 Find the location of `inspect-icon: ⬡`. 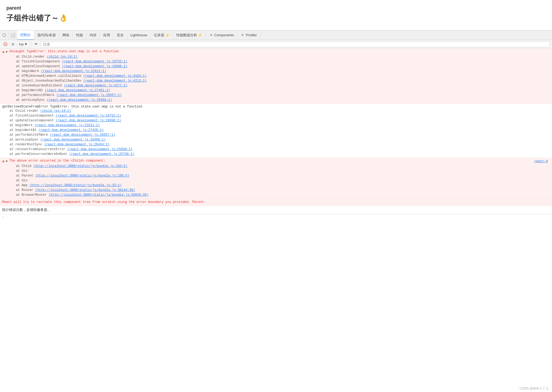

inspect-icon: ⬡ is located at coordinates (4, 35).